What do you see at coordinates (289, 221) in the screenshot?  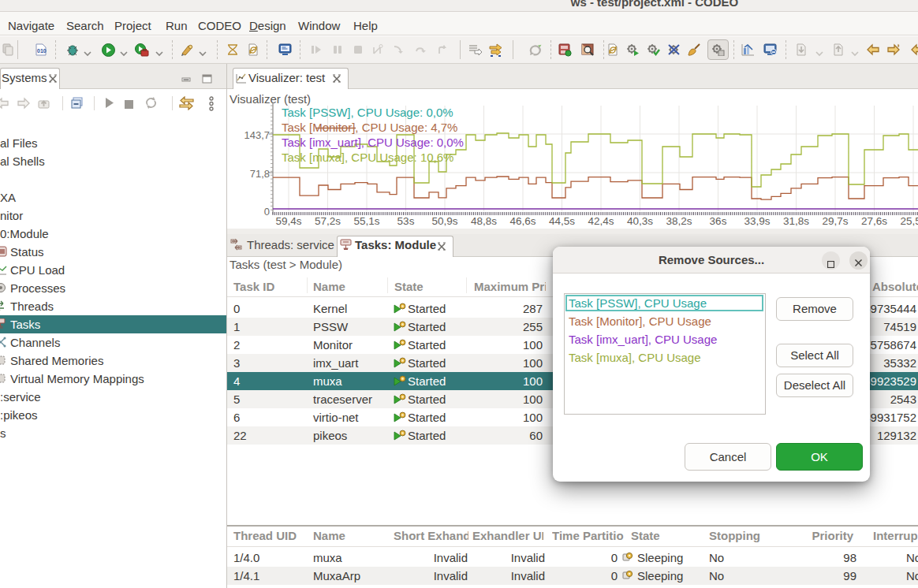 I see `svg-text: 59,4s` at bounding box center [289, 221].